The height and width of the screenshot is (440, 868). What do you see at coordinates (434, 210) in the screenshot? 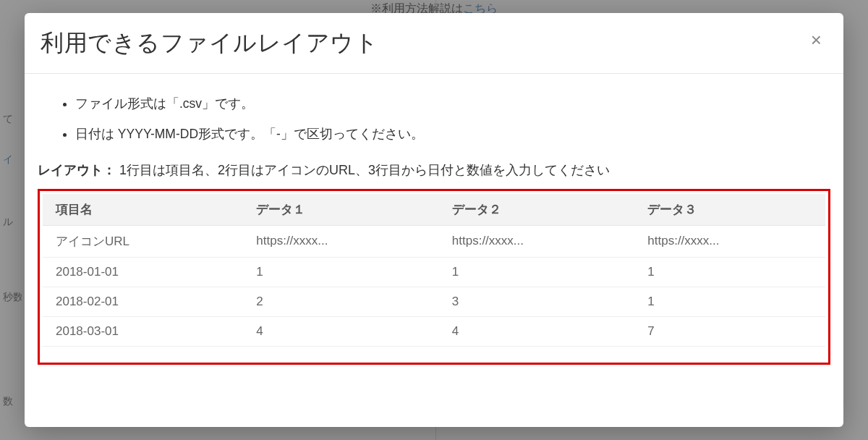
I see `table-header-row: 項目名 データ１ データ２ データ３` at bounding box center [434, 210].